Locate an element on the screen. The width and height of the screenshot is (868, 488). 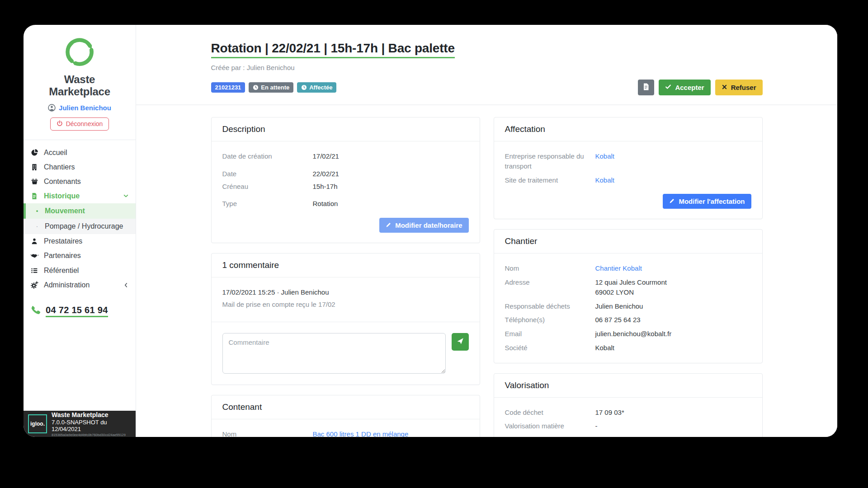
accept-button: Accepter is located at coordinates (684, 88).